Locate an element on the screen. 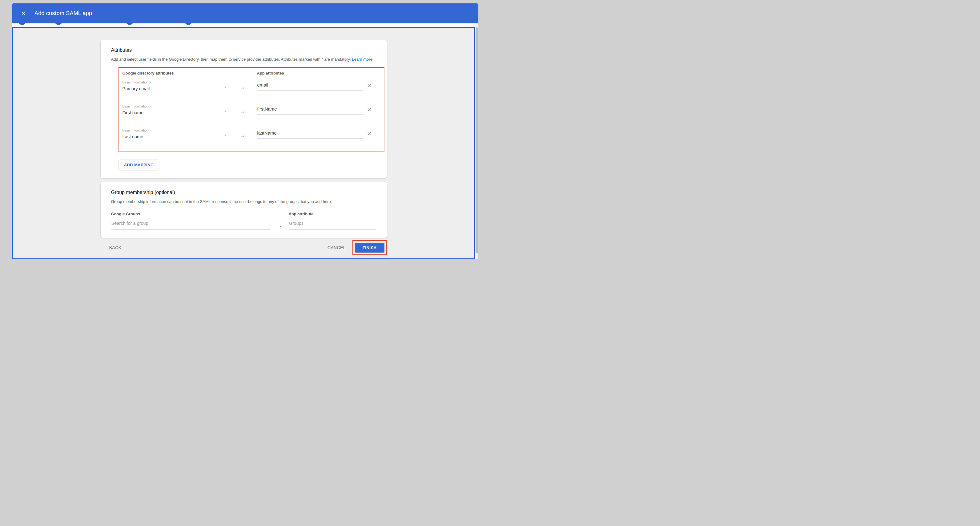 The height and width of the screenshot is (526, 980). attributes-card: Attributes Add and select user fields in… is located at coordinates (244, 109).